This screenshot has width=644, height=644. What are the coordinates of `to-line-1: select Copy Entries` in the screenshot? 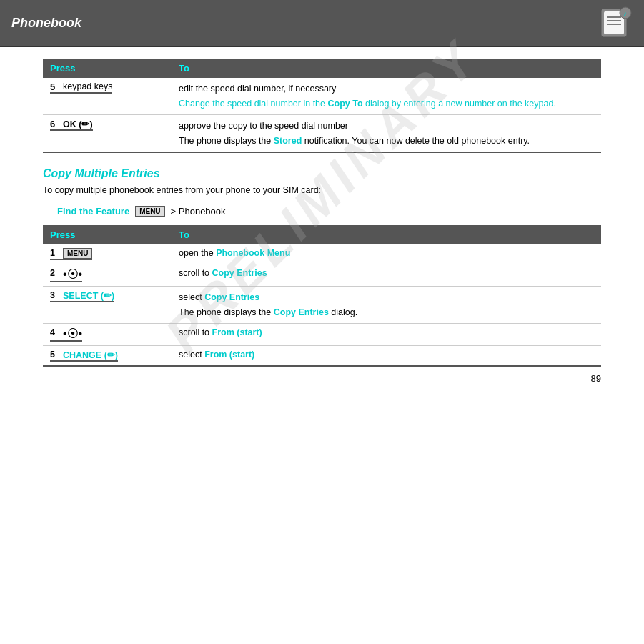 It's located at (386, 297).